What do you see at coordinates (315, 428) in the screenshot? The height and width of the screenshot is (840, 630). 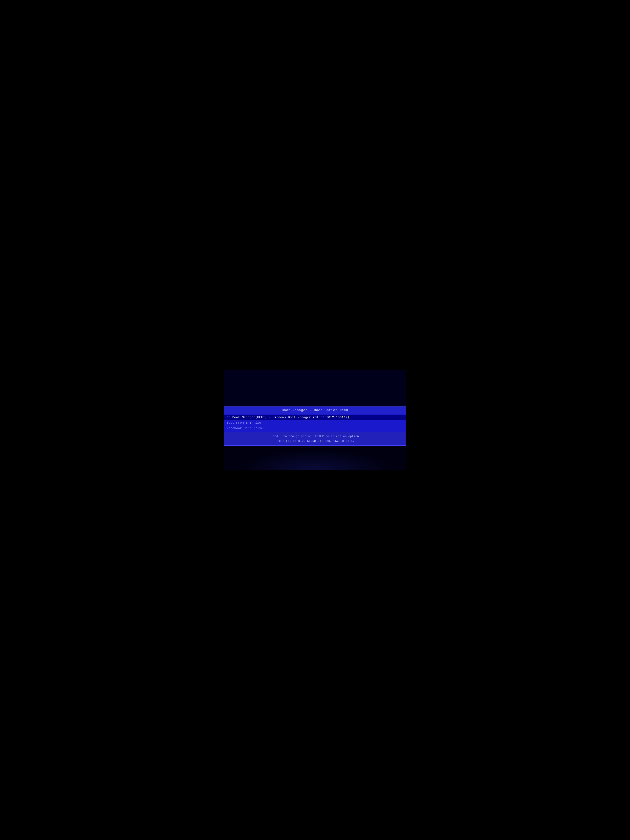 I see `boot-option-hard-drive: Notebook Hard Drive` at bounding box center [315, 428].